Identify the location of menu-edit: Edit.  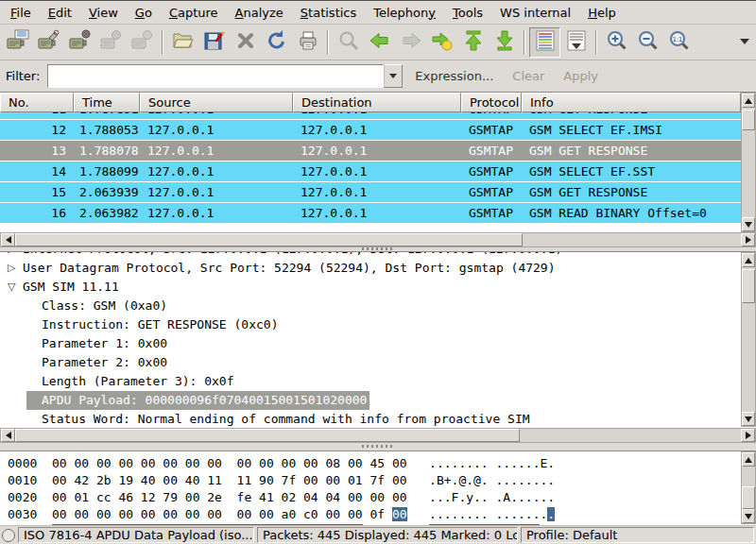
(60, 13).